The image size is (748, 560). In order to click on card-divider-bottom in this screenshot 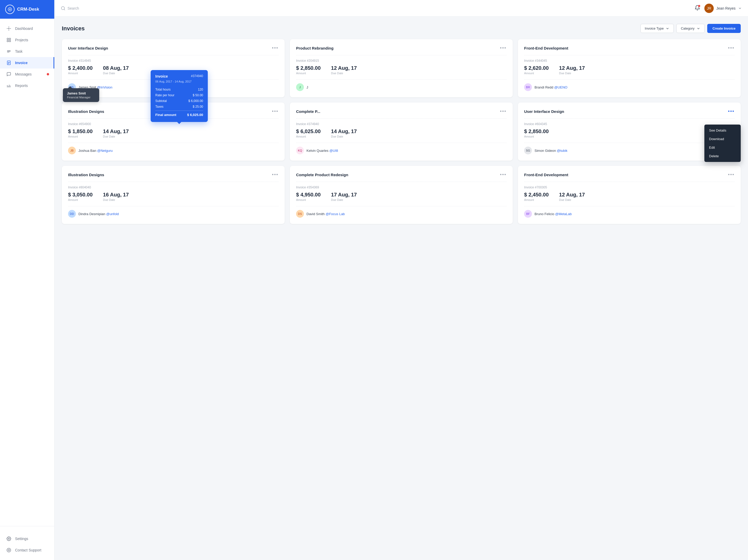, I will do `click(629, 143)`.